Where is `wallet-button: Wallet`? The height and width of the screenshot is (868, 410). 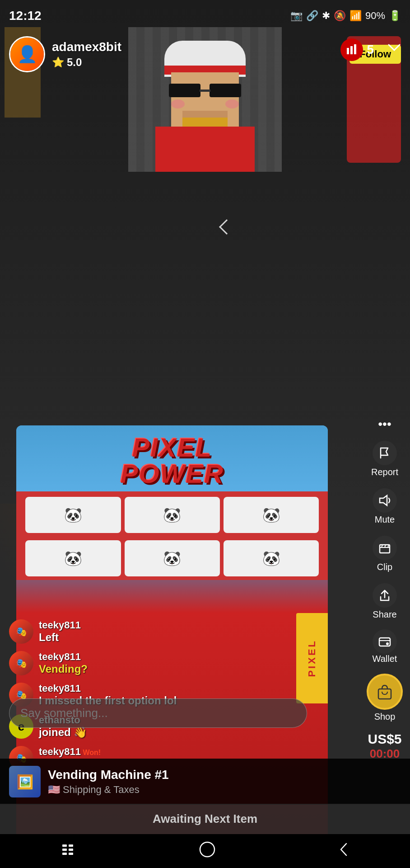
wallet-button: Wallet is located at coordinates (385, 646).